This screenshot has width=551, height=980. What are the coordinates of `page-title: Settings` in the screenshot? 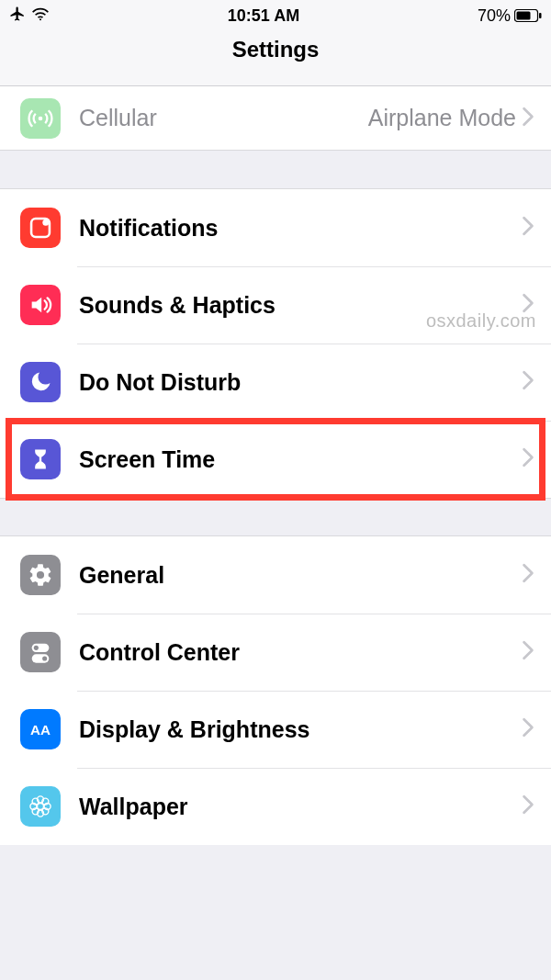 It's located at (276, 47).